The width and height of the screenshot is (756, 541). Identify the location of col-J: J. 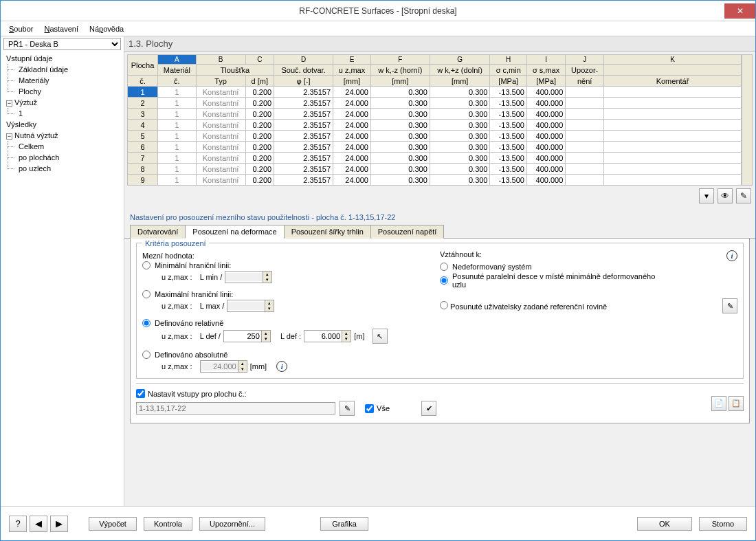
(585, 60).